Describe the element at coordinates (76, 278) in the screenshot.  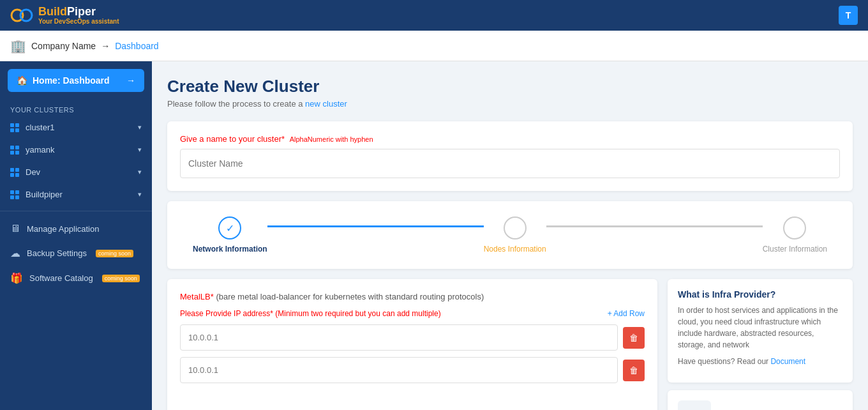
I see `sidebar-item-software-catalog: 🎁 Software Catalog coming soon` at that location.